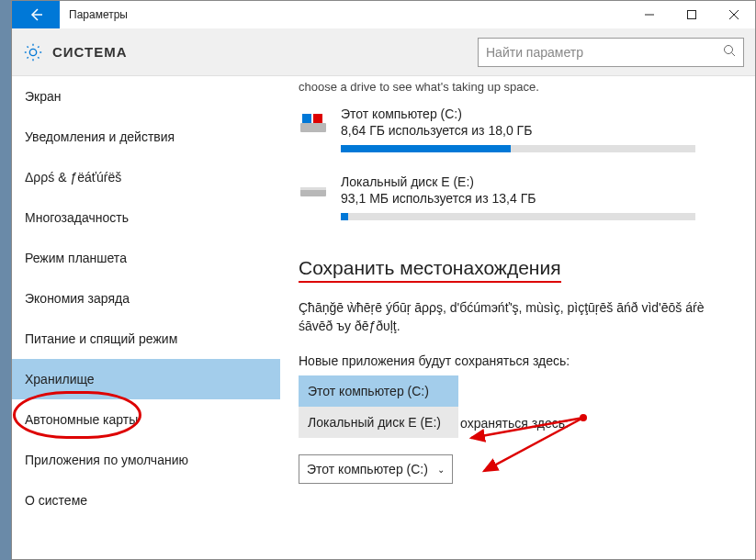  Describe the element at coordinates (146, 298) in the screenshot. I see `sidebar-item-5: Экономия заряда` at that location.